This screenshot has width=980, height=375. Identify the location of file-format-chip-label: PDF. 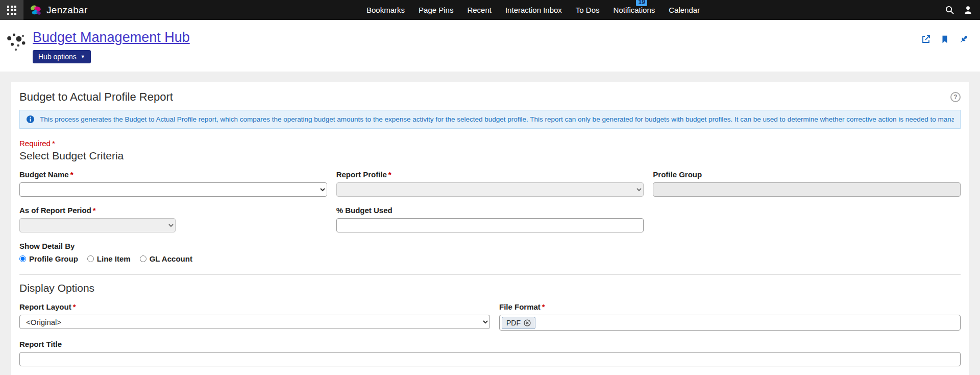
(513, 323).